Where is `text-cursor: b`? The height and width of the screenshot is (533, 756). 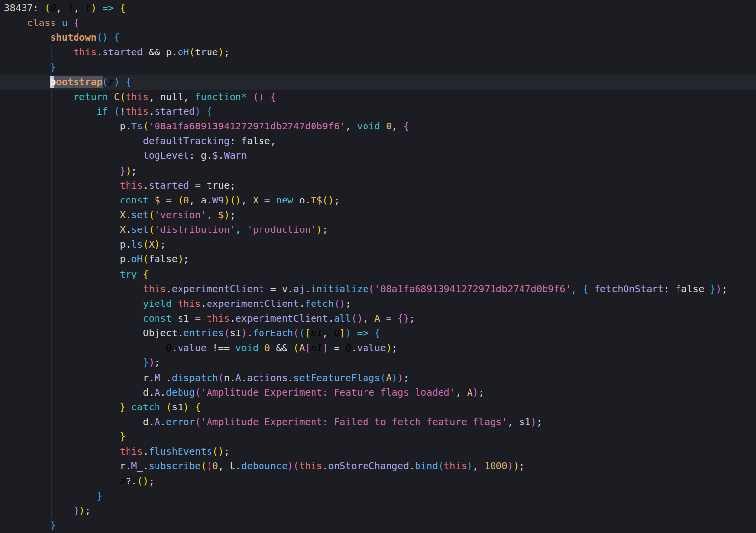 text-cursor: b is located at coordinates (53, 82).